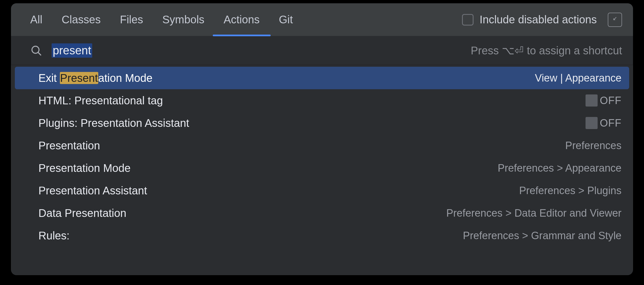 This screenshot has height=285, width=644. I want to click on popup-header: All Classes Files Symbols Actions Git In…, so click(322, 20).